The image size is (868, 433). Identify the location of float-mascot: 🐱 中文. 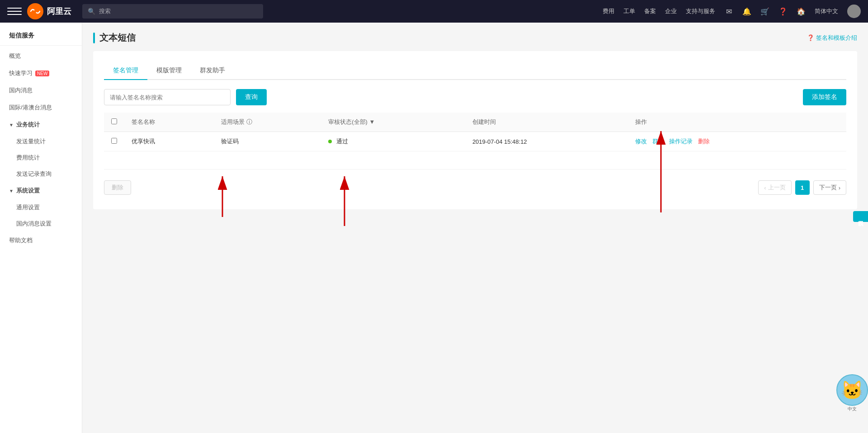
(852, 390).